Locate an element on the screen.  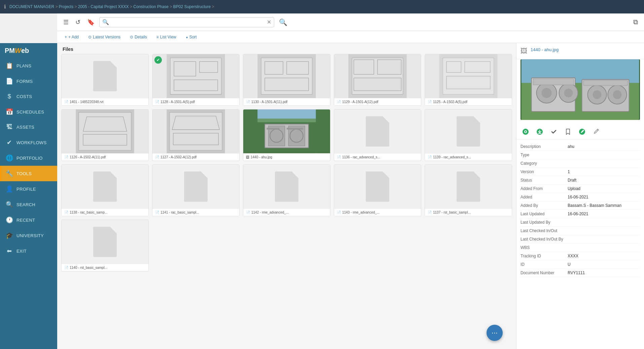
file-card: 🖼 1440 - ahu.jpg is located at coordinates (287, 135).